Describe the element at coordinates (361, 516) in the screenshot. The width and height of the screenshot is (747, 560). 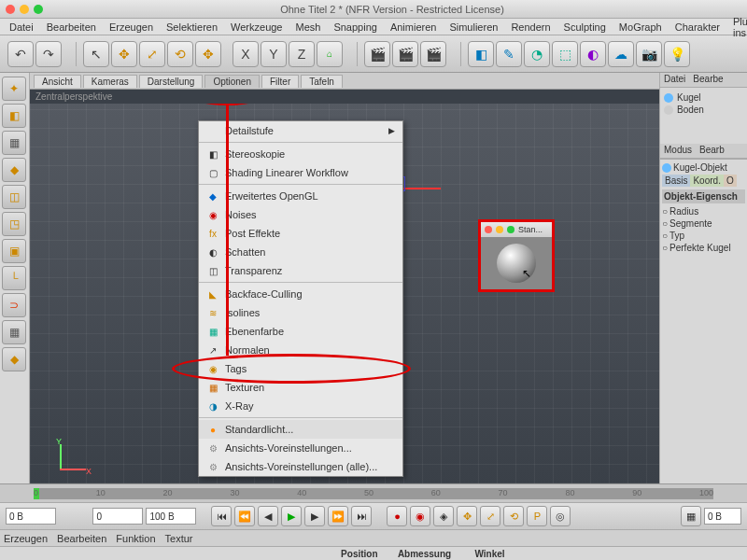
I see `goto-end-button: ⏭` at that location.